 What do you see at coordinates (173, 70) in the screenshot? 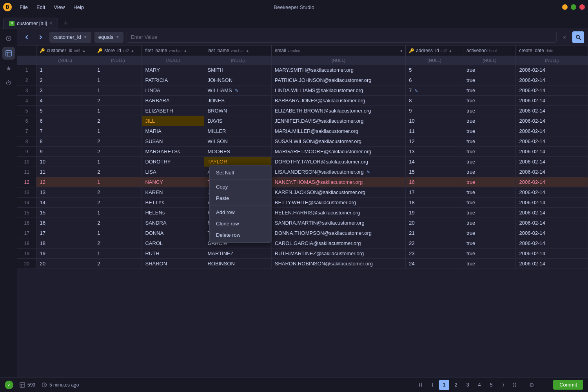
I see `cell-first-name: MARY` at bounding box center [173, 70].